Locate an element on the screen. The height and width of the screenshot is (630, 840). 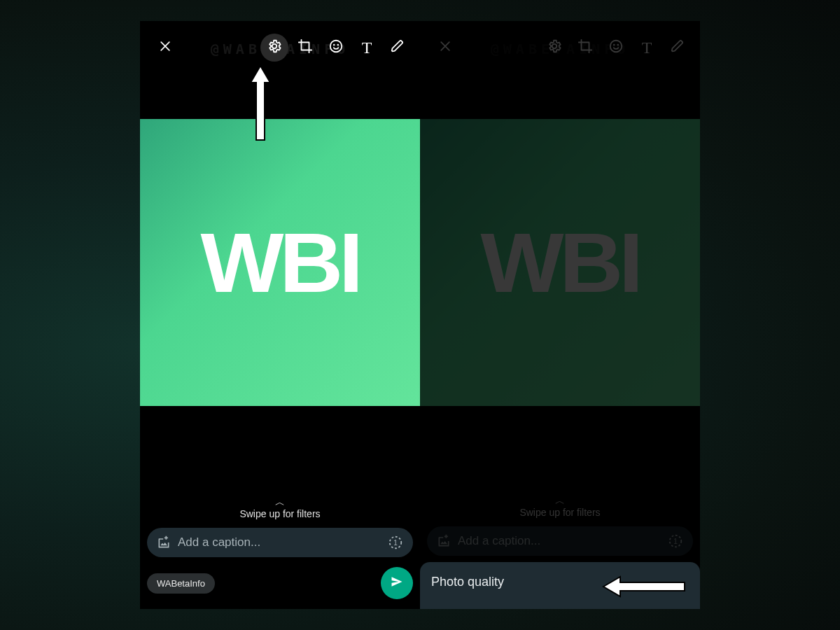
send-button is located at coordinates (397, 583).